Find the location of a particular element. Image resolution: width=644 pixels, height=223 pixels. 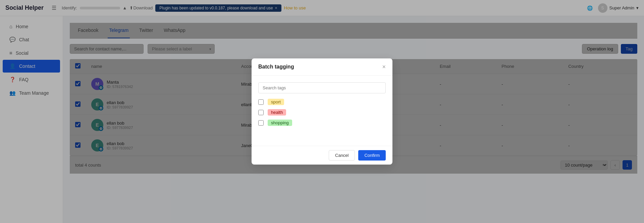

modal-title: Batch tagging is located at coordinates (276, 67).